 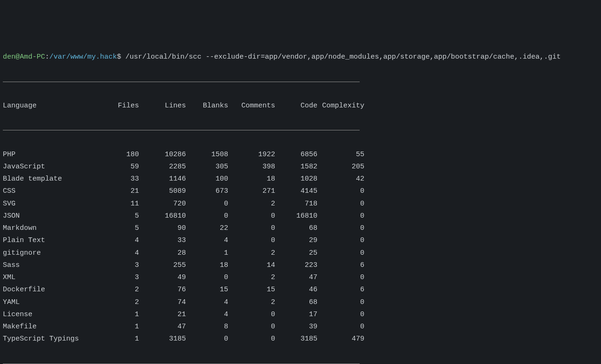 I want to click on cell-lines: 47, so click(x=162, y=327).